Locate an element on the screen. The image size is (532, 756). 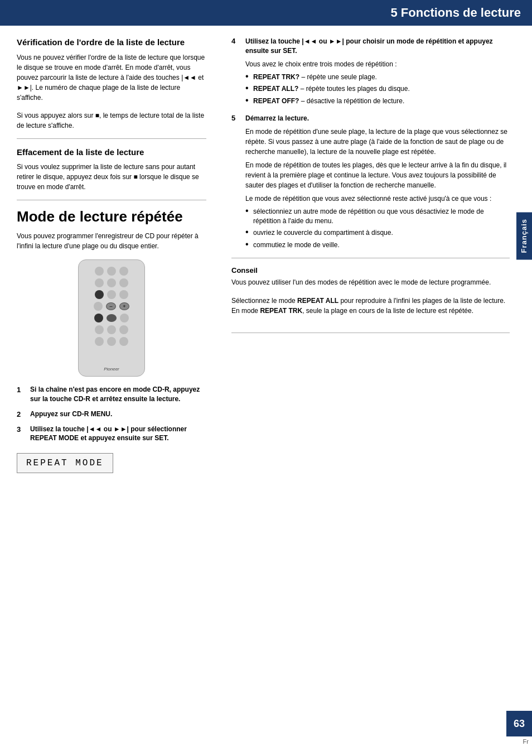
page-number: 63 is located at coordinates (519, 724).